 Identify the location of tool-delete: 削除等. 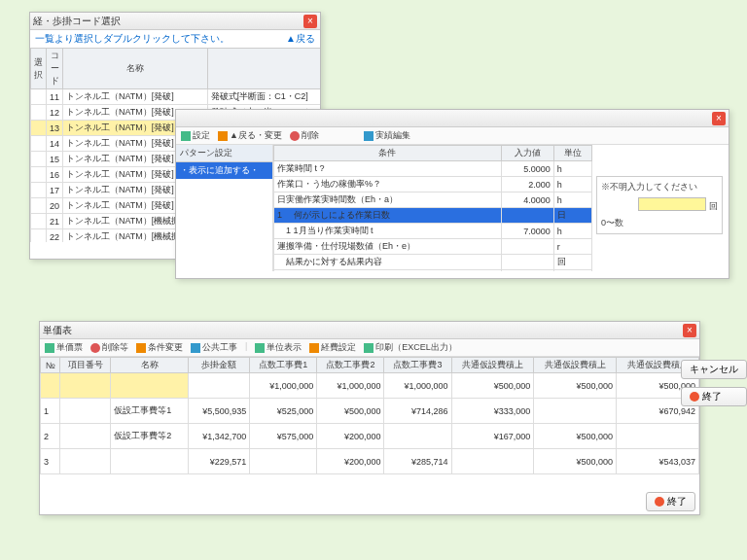
(109, 348).